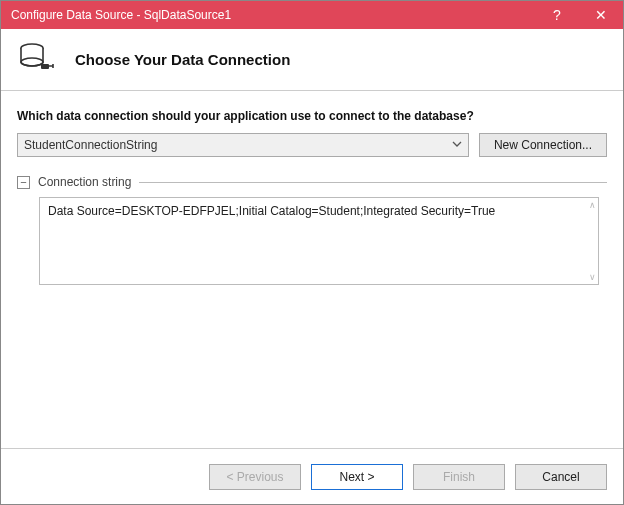 This screenshot has height=505, width=624. I want to click on minus-icon: −, so click(23, 182).